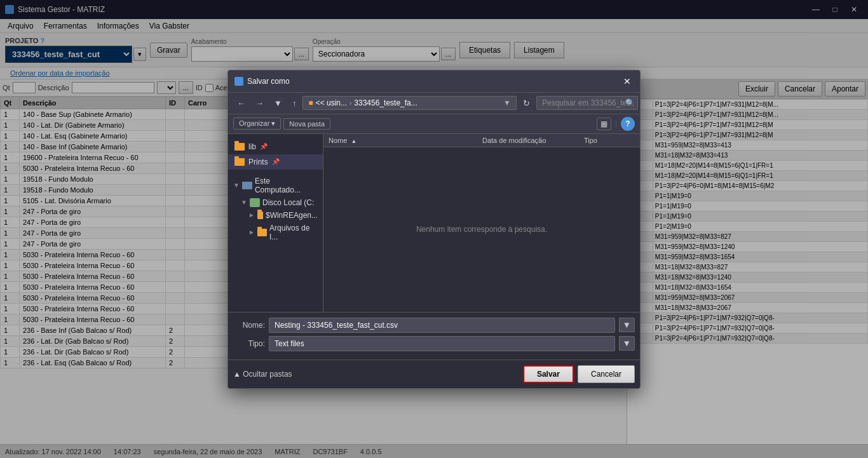 Image resolution: width=868 pixels, height=458 pixels. What do you see at coordinates (310, 103) in the screenshot?
I see `path-folder-icon: ■` at bounding box center [310, 103].